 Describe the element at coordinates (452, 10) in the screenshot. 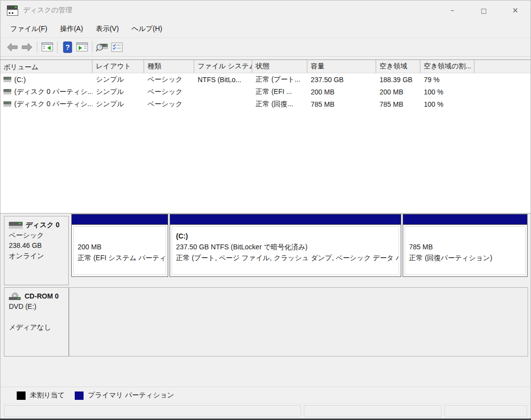

I see `minimize-button: –` at that location.